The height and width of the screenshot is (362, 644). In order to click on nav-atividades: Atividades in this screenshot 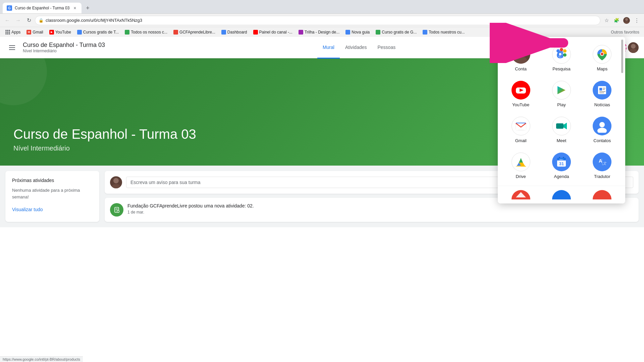, I will do `click(356, 48)`.